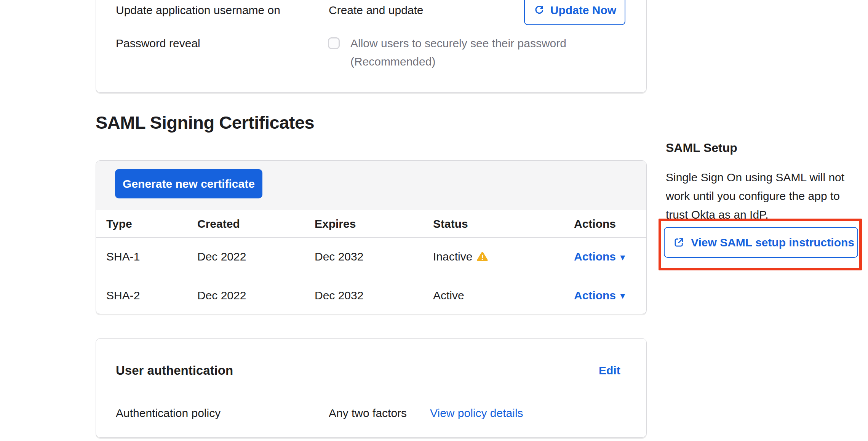  Describe the element at coordinates (371, 296) in the screenshot. I see `table-row: SHA-2 Dec 2022 Dec 2032 Active Actions ▾` at that location.